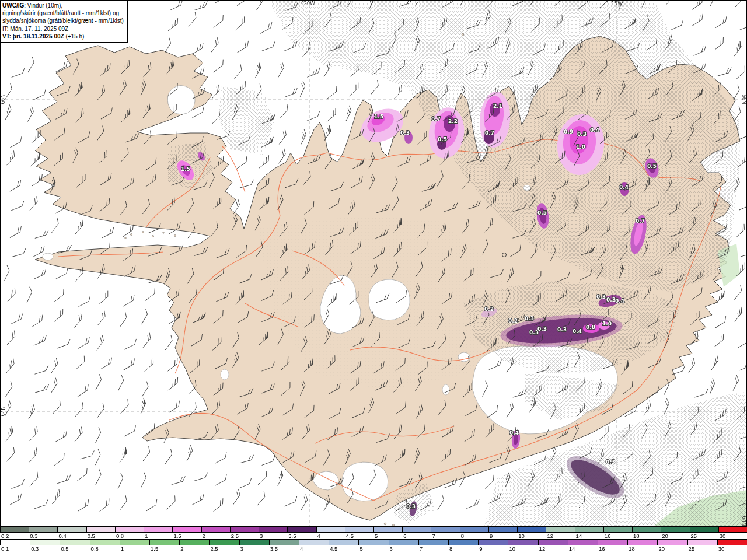  Describe the element at coordinates (64, 21) in the screenshot. I see `map-legend-box: UWC/IG: Vindur (10m), rigning/skúrir (gr…` at that location.